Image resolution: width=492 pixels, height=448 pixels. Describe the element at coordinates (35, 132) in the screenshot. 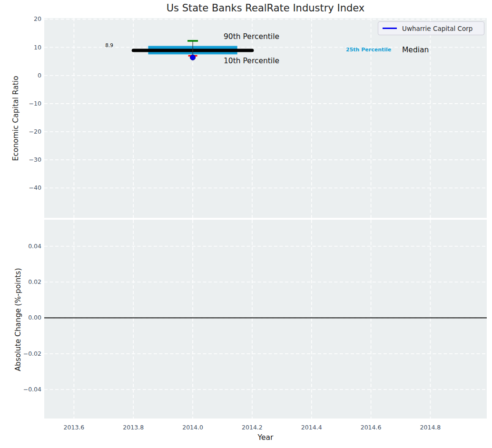

I see `ytick-label: −20` at that location.